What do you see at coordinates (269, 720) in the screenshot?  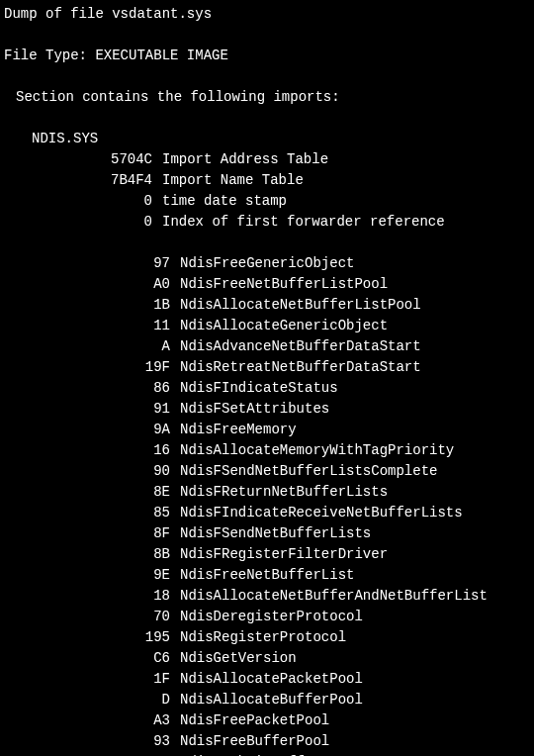 I see `import-row: A3NdisFreePacketPool` at bounding box center [269, 720].